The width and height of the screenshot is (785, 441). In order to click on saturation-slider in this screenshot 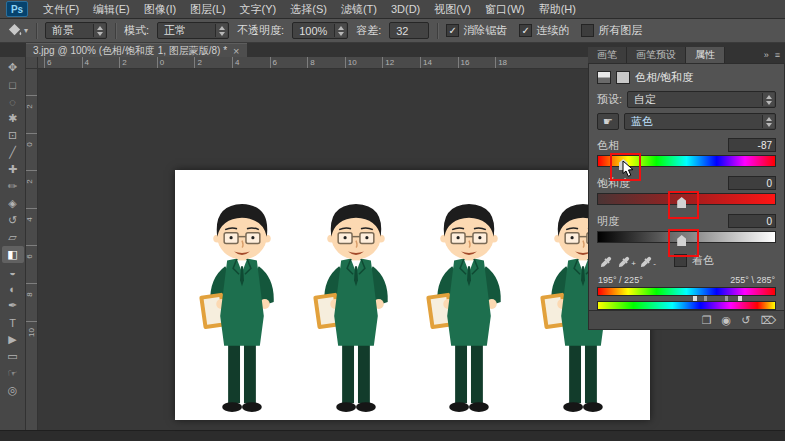, I will do `click(686, 199)`.